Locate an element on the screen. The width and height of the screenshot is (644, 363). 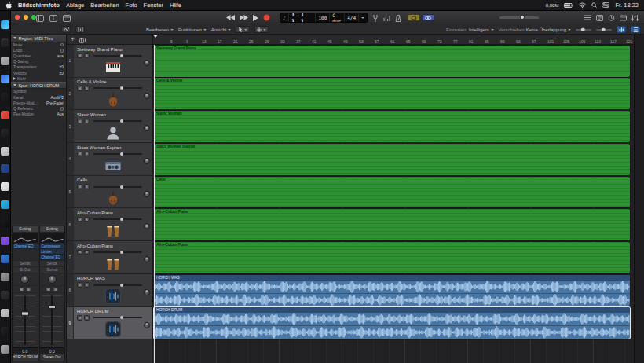
network-meter: 0,00M is located at coordinates (553, 6).